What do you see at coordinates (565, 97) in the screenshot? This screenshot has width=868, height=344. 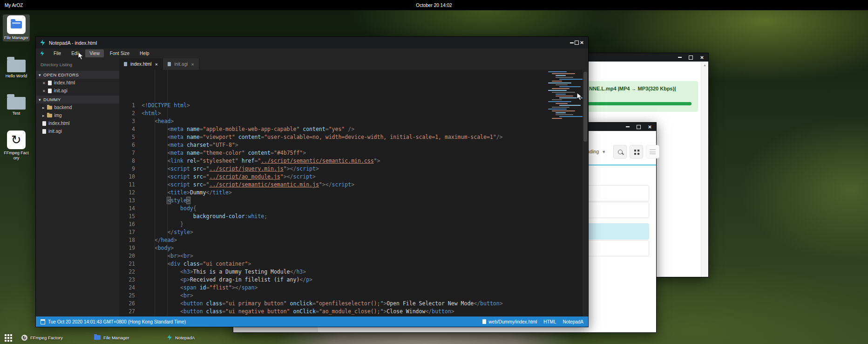 I see `minimap` at bounding box center [565, 97].